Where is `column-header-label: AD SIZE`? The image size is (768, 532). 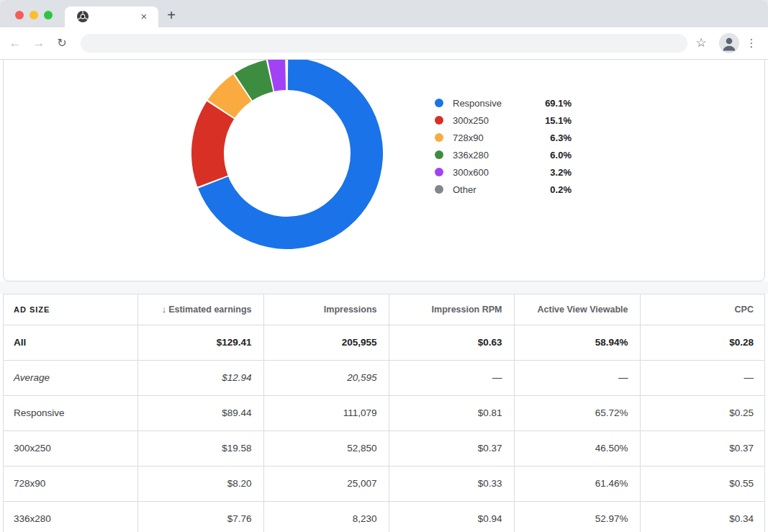
column-header-label: AD SIZE is located at coordinates (32, 310).